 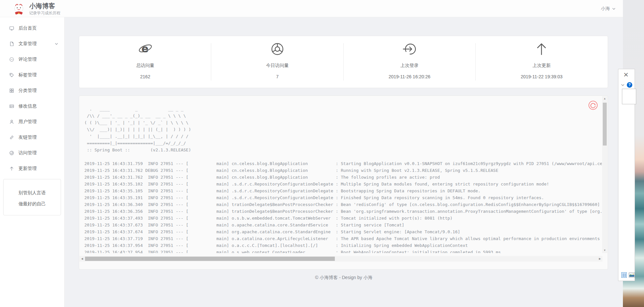 I want to click on stat-label: 总访问量, so click(x=145, y=66).